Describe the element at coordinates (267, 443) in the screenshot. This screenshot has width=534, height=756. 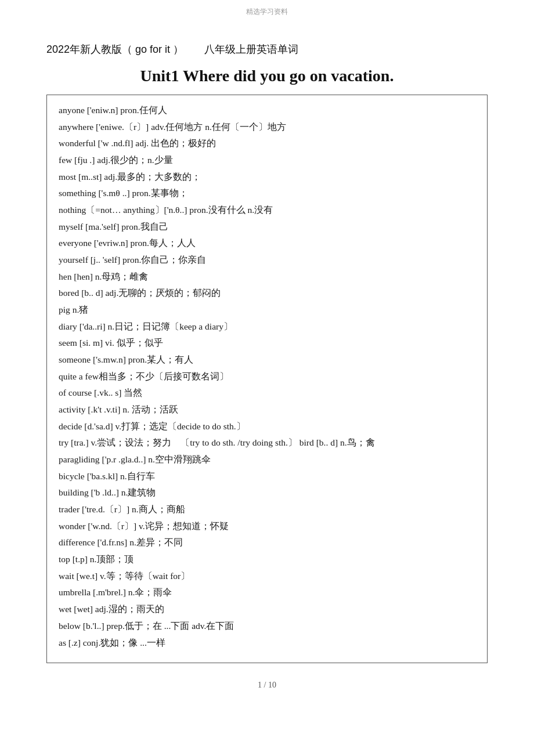
I see `vocab-item: try [tra.] v.尝试；设法；努力 〔try to do sth. /t…` at that location.